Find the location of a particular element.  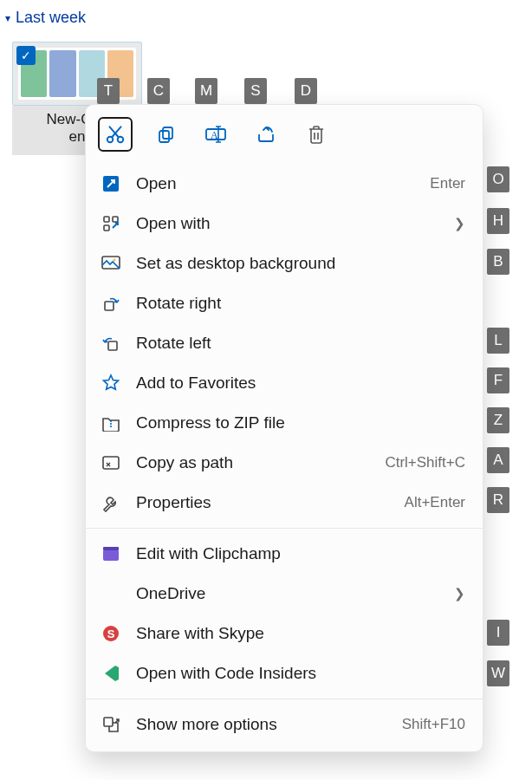

key-hint: D is located at coordinates (306, 91).